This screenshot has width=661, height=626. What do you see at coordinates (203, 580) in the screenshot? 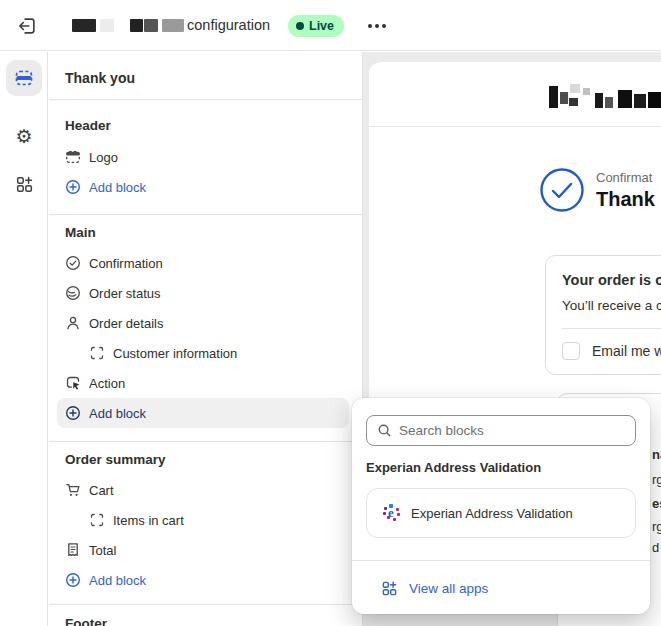
I see `add-block-button-order-summary: Add block` at bounding box center [203, 580].